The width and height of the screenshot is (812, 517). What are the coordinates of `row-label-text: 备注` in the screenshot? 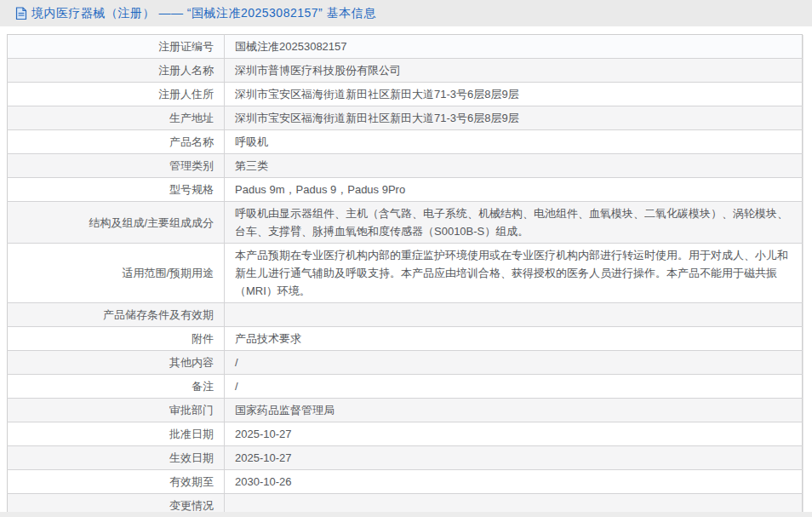 It's located at (203, 387).